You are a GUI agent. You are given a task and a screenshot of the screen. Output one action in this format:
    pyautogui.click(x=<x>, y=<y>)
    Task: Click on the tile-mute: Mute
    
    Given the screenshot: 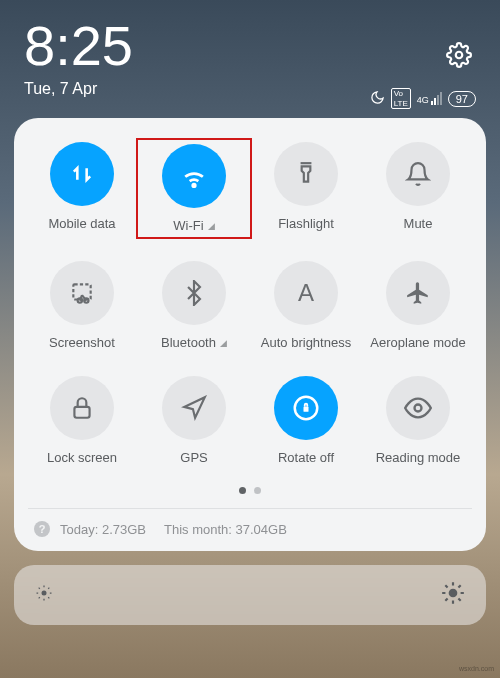 What is the action you would take?
    pyautogui.click(x=418, y=188)
    